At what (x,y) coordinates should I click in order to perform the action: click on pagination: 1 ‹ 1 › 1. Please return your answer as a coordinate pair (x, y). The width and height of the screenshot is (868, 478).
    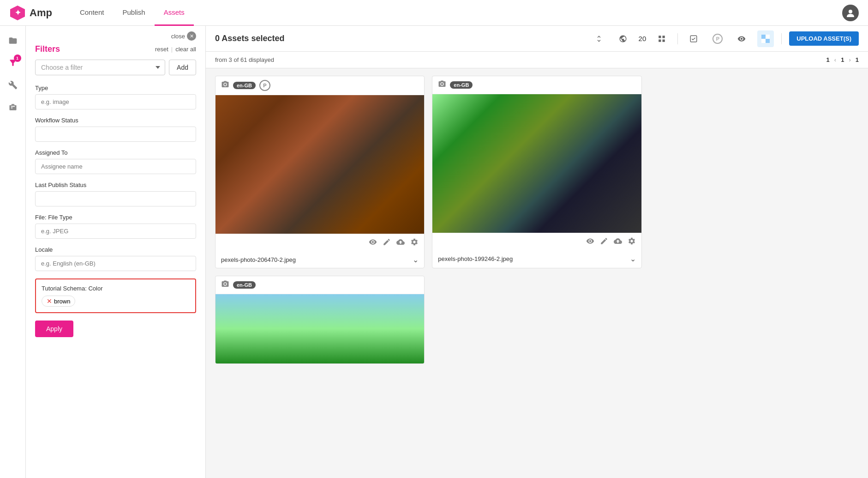
    Looking at the image, I should click on (843, 60).